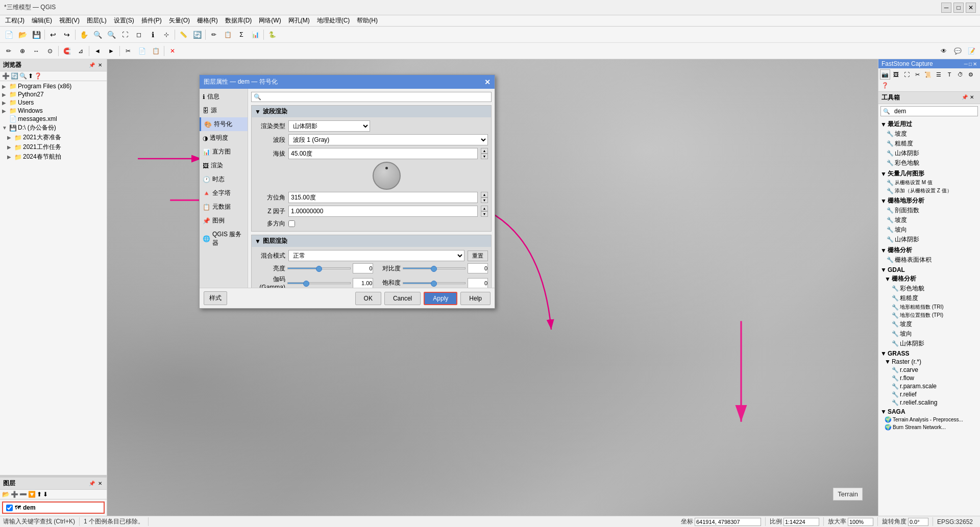  Describe the element at coordinates (139, 35) in the screenshot. I see `zoom-layer-btn: ◻` at that location.